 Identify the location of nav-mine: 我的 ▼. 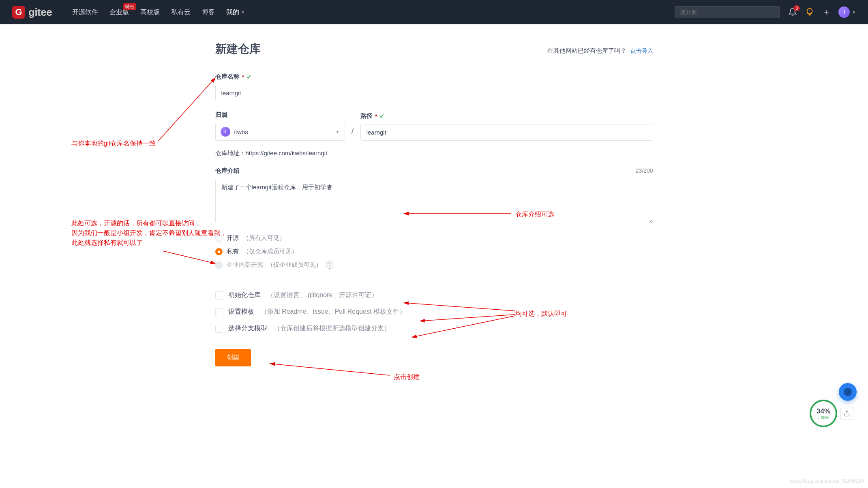
(236, 12).